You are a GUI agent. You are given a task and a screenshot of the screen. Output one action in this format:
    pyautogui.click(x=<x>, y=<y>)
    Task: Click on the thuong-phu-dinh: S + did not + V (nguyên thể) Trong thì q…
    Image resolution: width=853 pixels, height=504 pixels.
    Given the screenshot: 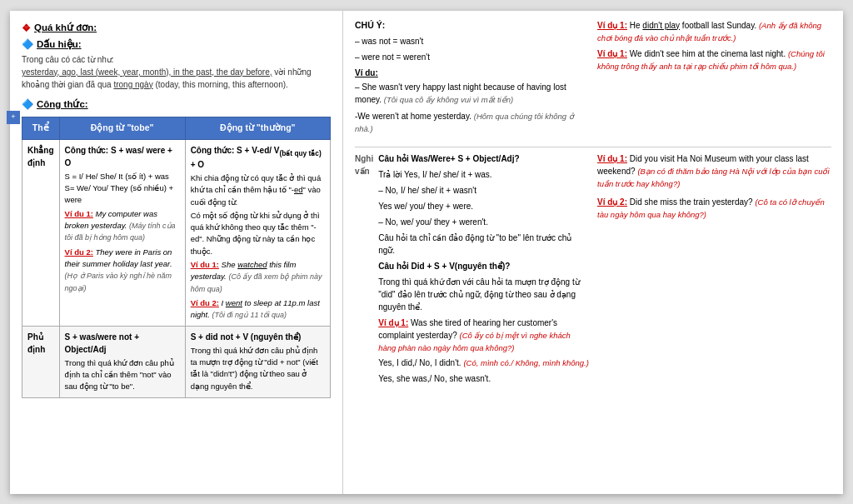 What is the action you would take?
    pyautogui.click(x=257, y=362)
    